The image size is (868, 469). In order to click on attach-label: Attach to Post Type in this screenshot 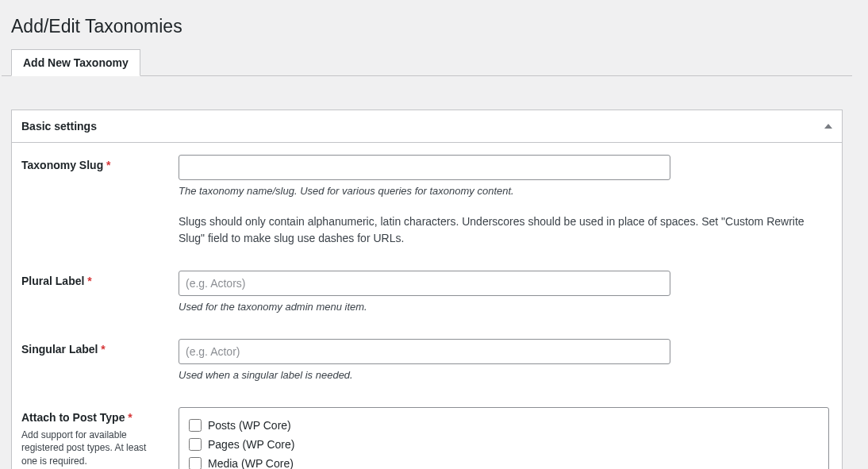, I will do `click(73, 417)`.